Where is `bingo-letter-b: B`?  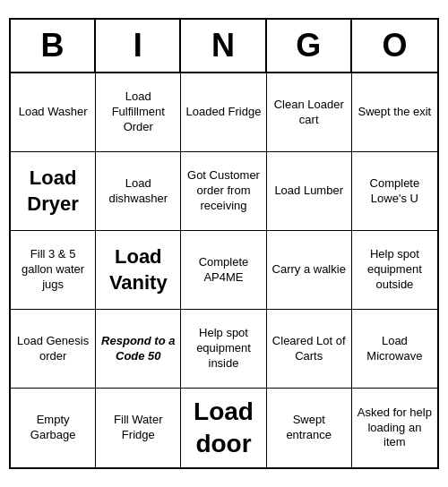 bingo-letter-b: B is located at coordinates (54, 46).